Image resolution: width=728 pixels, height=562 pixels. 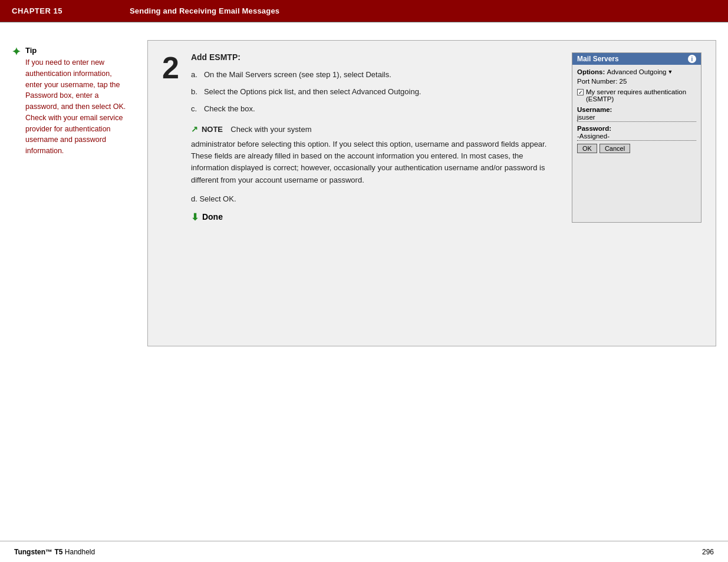 What do you see at coordinates (637, 110) in the screenshot?
I see `username-label: Username:` at bounding box center [637, 110].